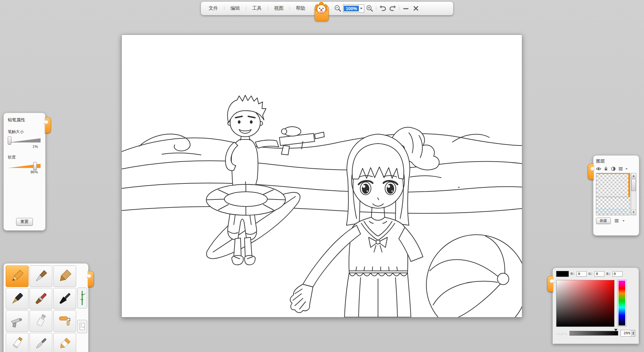 This screenshot has height=352, width=644. I want to click on brush-size-label: 笔触大小, so click(24, 132).